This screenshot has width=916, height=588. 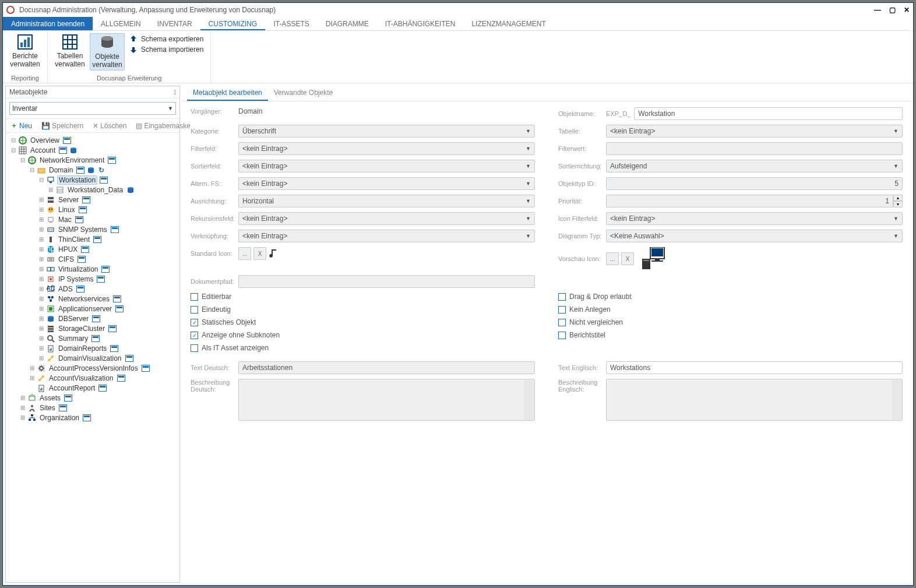 I want to click on objekttyp-input: 5, so click(x=754, y=184).